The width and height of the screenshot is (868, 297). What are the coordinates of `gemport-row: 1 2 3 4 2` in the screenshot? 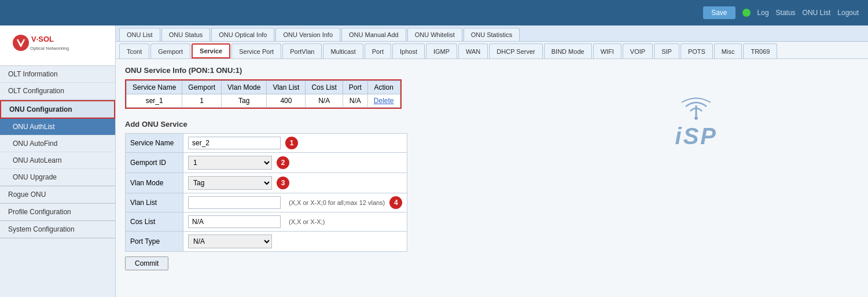 It's located at (295, 163).